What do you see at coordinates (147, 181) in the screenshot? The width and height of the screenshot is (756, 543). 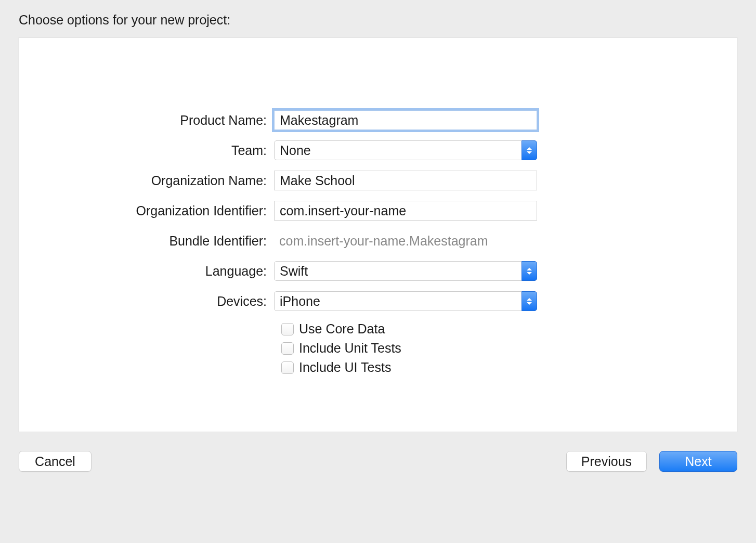 I see `organization-name-label: Organization Name:` at bounding box center [147, 181].